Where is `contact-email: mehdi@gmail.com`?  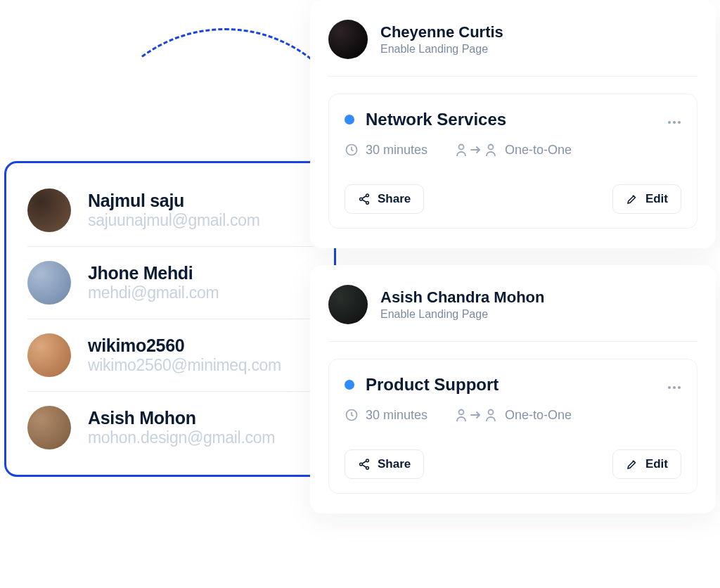 contact-email: mehdi@gmail.com is located at coordinates (200, 293).